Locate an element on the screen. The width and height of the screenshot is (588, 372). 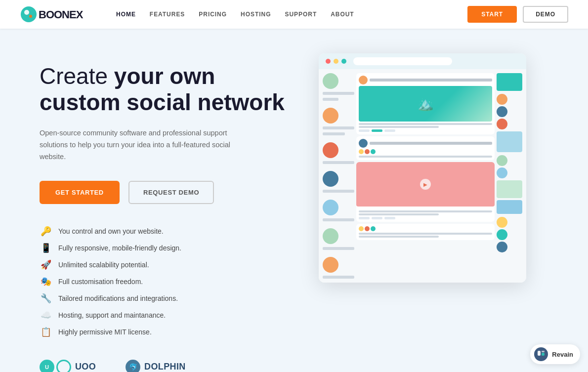
nav-features: FEATURES is located at coordinates (167, 14).